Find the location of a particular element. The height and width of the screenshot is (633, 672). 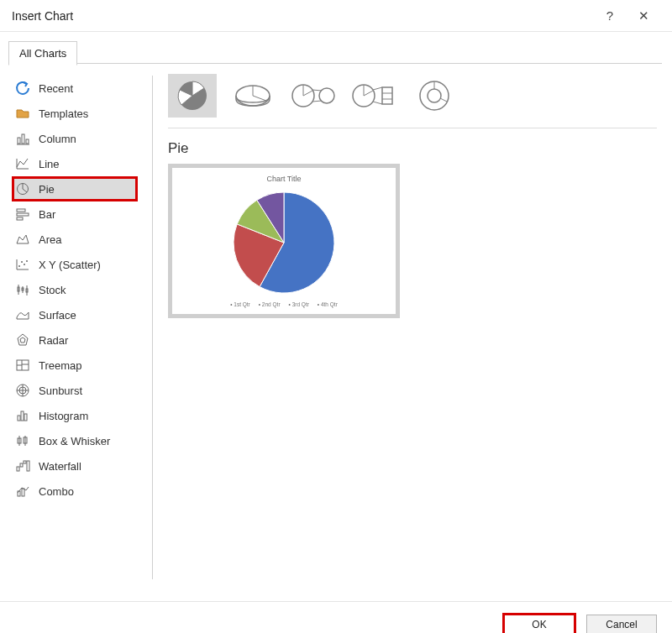

bar-icon is located at coordinates (23, 214).